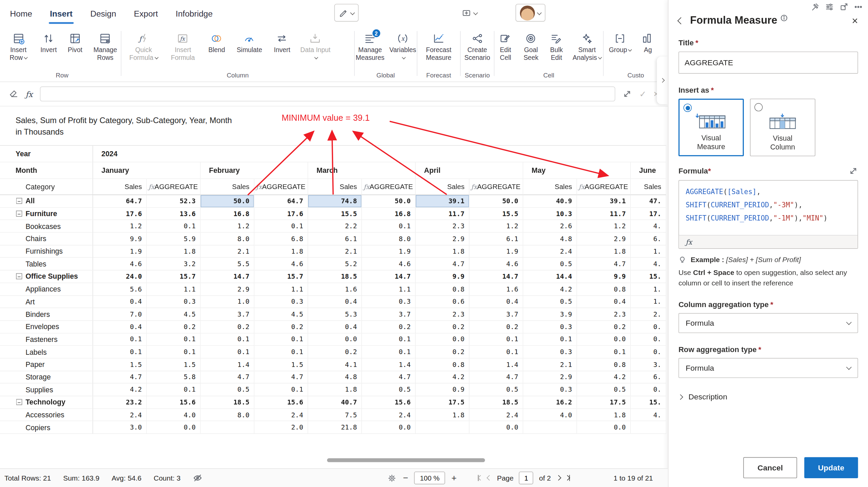  I want to click on aggregate-column-header: ƒxAGGREGATE, so click(497, 187).